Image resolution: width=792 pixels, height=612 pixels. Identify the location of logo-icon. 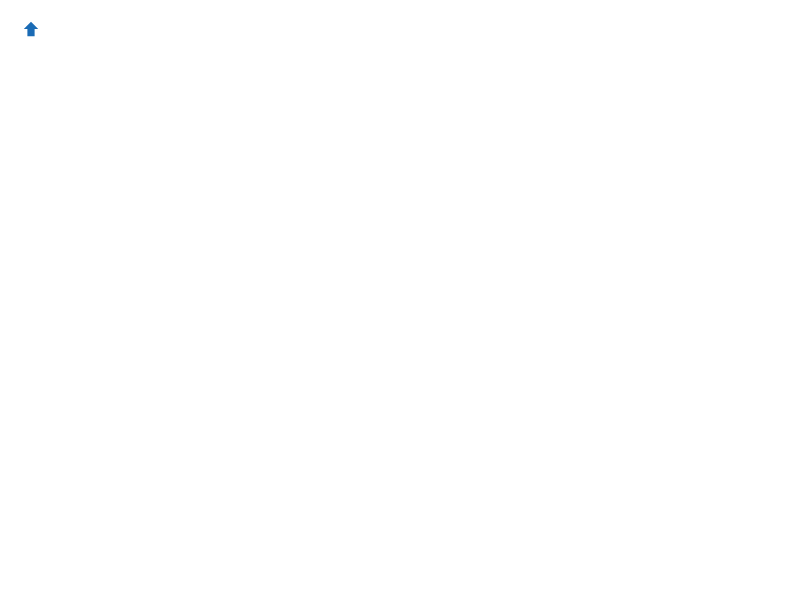
(31, 29).